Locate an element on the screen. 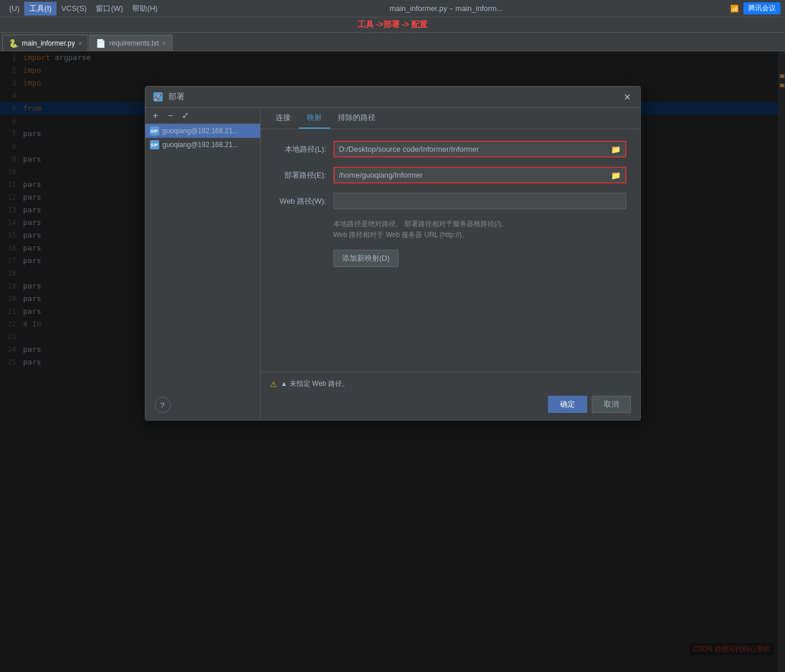 The height and width of the screenshot is (672, 785). modal-tabs: 连接 映射 排除的路径 is located at coordinates (450, 119).